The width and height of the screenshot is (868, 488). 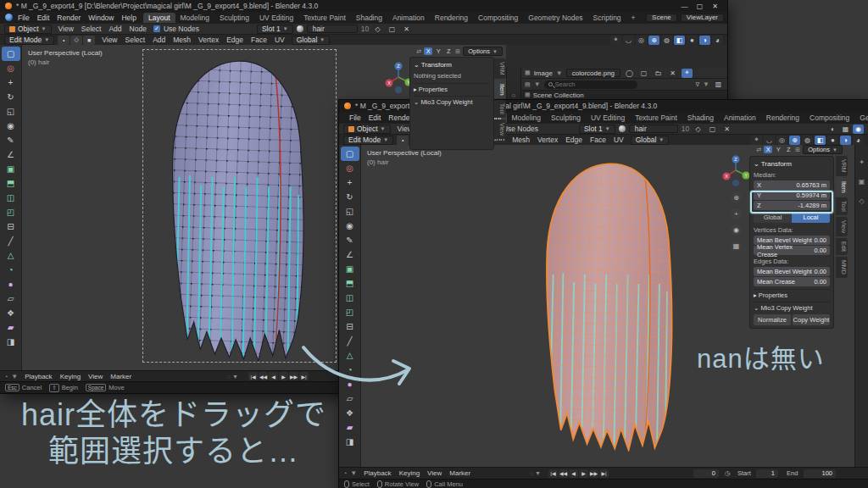 I want to click on workspace-tab: Sculpting, so click(x=234, y=18).